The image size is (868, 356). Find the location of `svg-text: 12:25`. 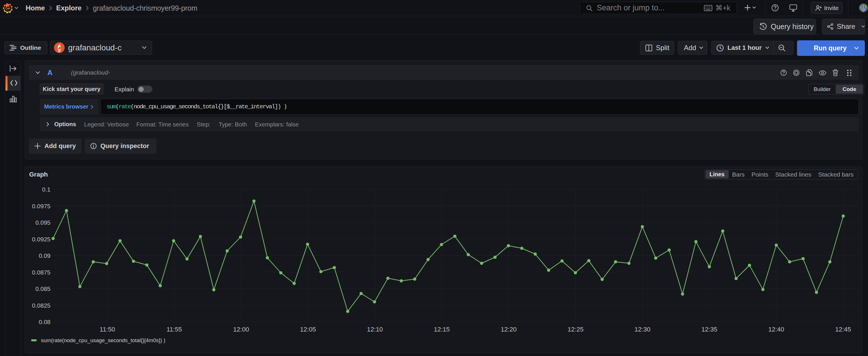

svg-text: 12:25 is located at coordinates (576, 329).